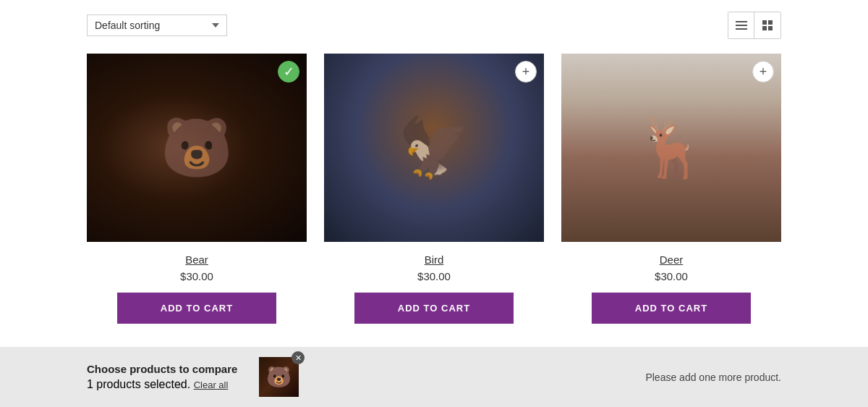 This screenshot has height=407, width=868. I want to click on add-to-cart-button-deer: ADD TO CART, so click(671, 309).